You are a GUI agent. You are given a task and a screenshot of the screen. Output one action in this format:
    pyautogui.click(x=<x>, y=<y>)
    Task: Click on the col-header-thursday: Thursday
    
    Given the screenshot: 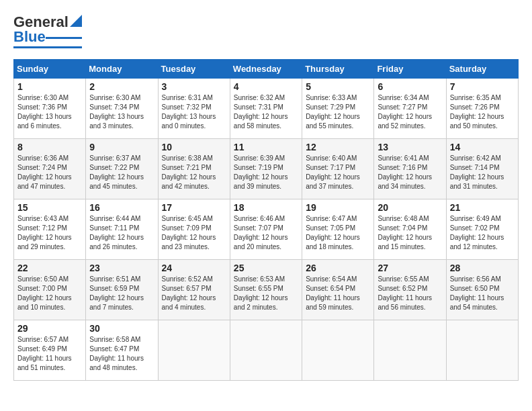 What is the action you would take?
    pyautogui.click(x=339, y=69)
    